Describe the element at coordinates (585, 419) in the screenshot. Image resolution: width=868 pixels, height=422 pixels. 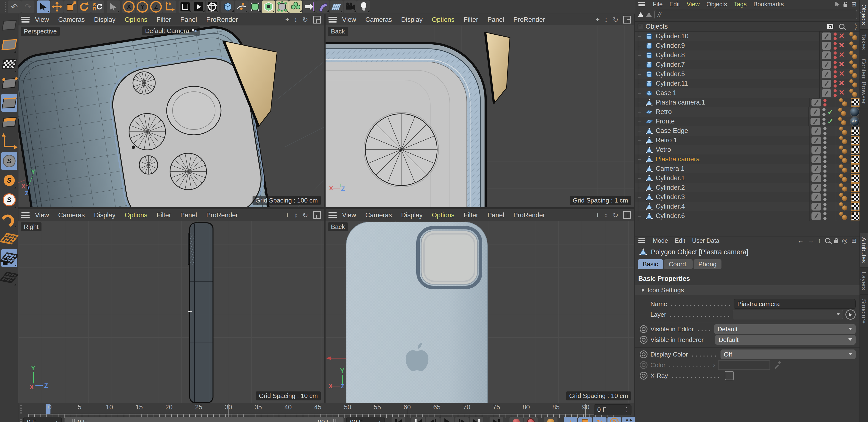
I see `key-scale-button` at that location.